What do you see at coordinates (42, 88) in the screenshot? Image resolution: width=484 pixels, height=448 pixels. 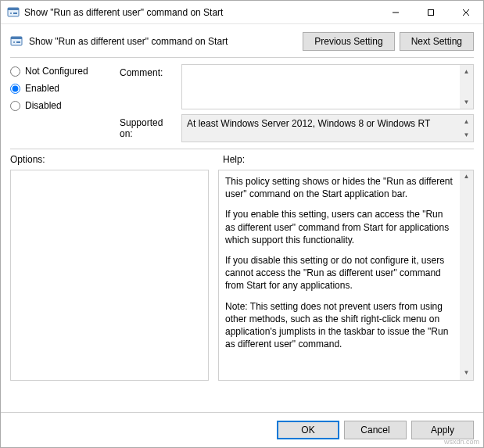 I see `radio-label: Enabled` at bounding box center [42, 88].